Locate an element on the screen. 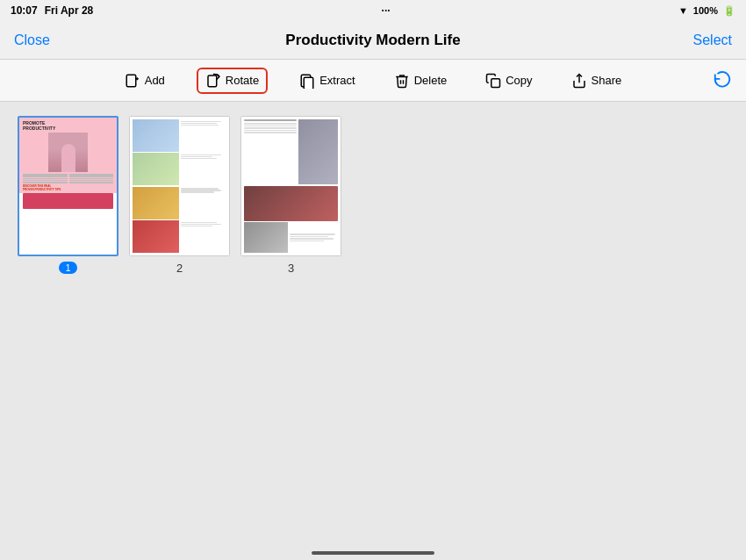 This screenshot has height=560, width=746. add-icon is located at coordinates (133, 81).